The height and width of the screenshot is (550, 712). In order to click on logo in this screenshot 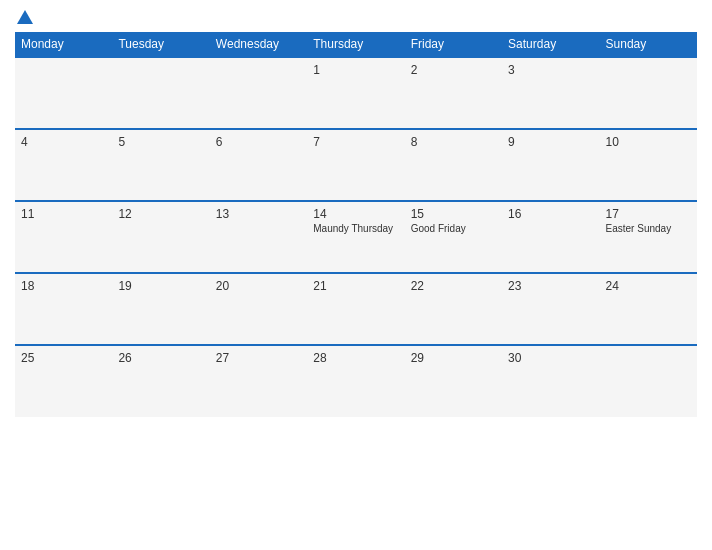, I will do `click(25, 17)`.